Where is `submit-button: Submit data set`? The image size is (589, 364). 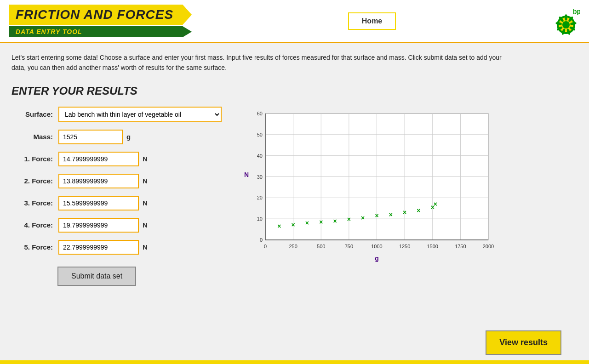 submit-button: Submit data set is located at coordinates (97, 276).